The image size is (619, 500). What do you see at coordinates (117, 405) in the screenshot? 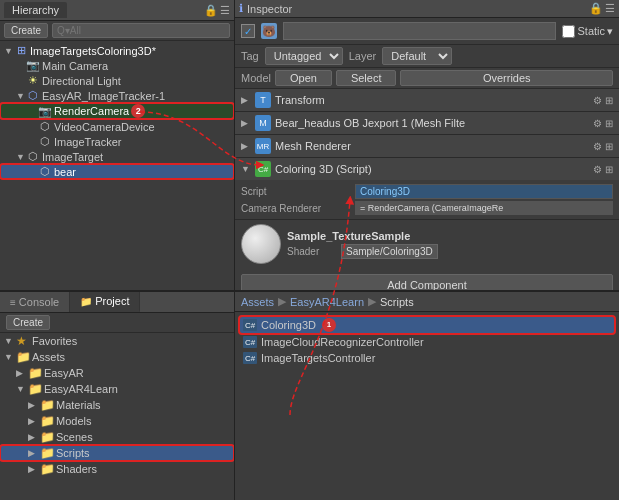
I see `folder-materials: ▶ 📁 Materials` at bounding box center [117, 405].